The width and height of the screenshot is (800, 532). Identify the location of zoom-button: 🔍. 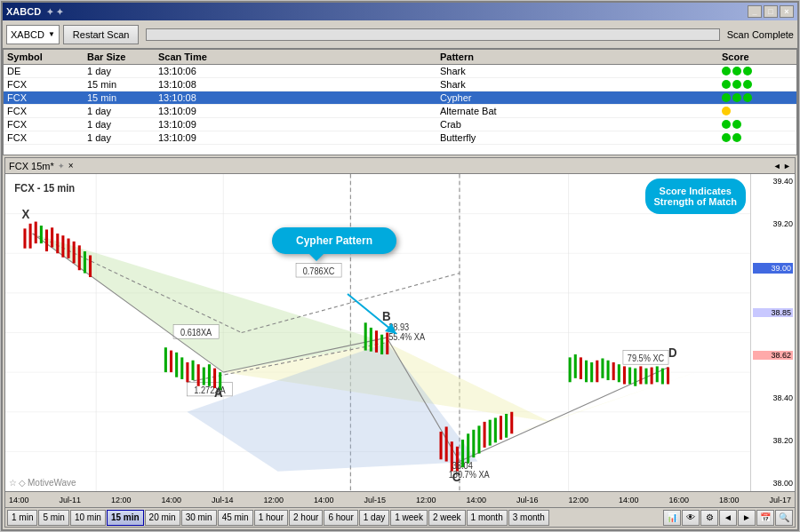
(784, 518).